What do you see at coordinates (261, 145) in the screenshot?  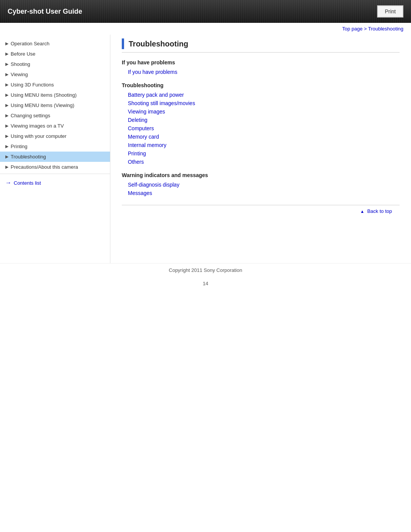 I see `content-link-internal-memory: Internal memory` at bounding box center [261, 145].